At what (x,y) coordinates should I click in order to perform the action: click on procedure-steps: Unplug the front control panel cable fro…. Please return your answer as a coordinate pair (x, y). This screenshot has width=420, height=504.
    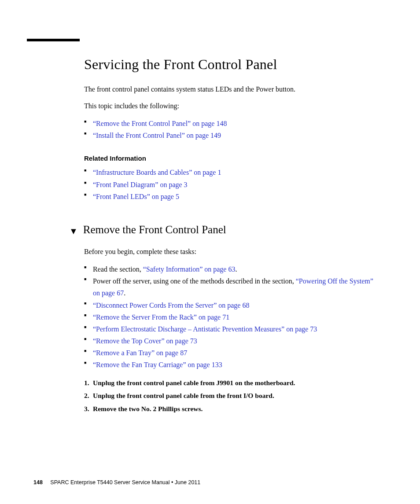
    Looking at the image, I should click on (232, 396).